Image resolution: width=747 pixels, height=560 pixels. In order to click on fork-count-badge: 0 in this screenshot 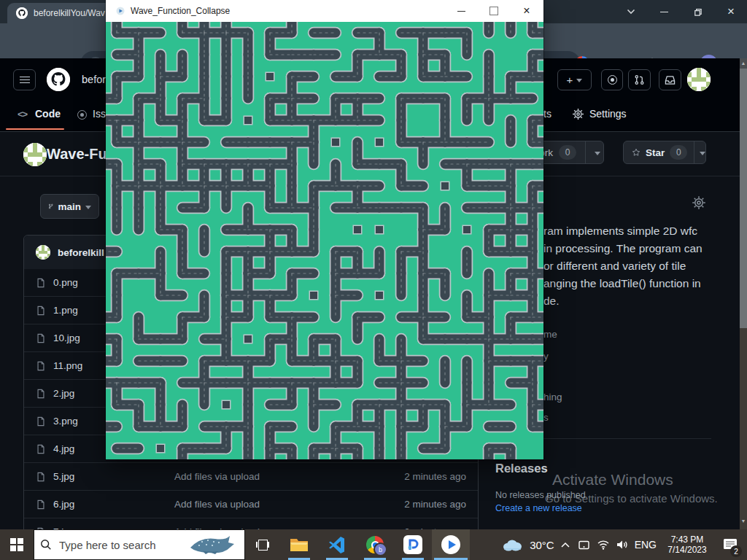, I will do `click(568, 152)`.